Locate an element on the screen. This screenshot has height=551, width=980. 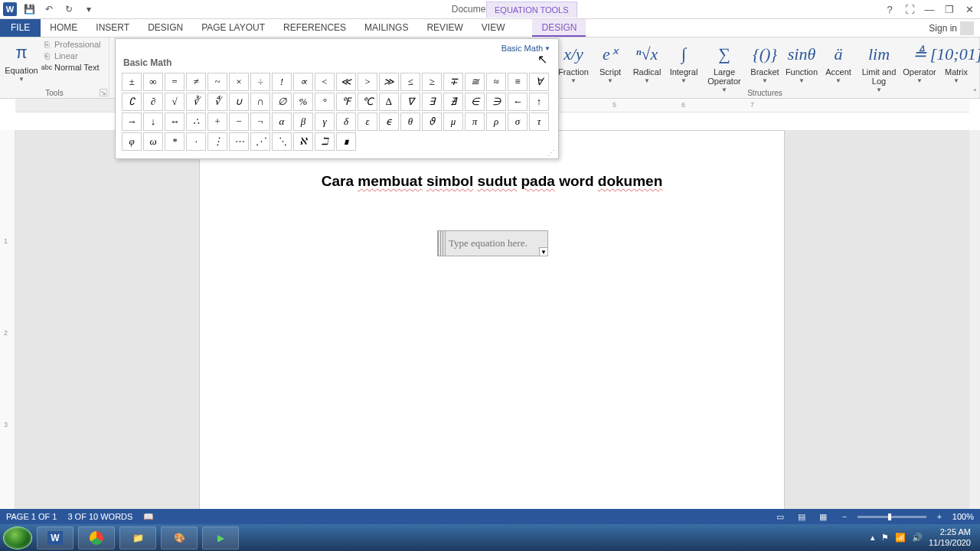
structure-limit-and-log: limLimit and Log▼ is located at coordinates (879, 67).